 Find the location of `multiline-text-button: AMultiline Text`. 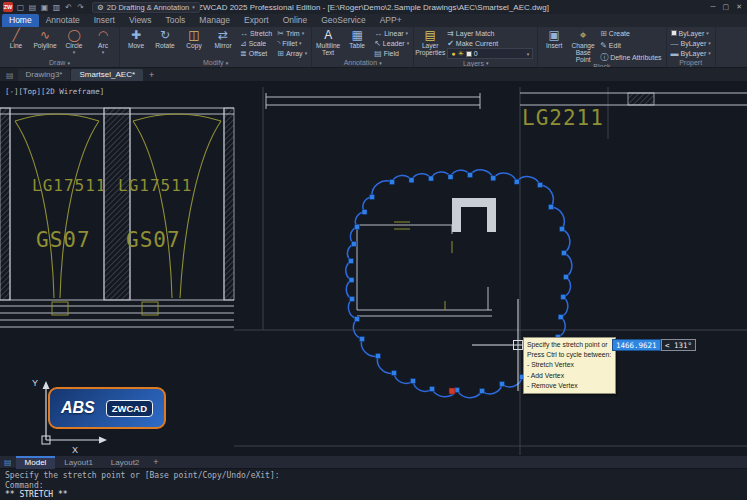

multiline-text-button: AMultiline Text is located at coordinates (328, 43).